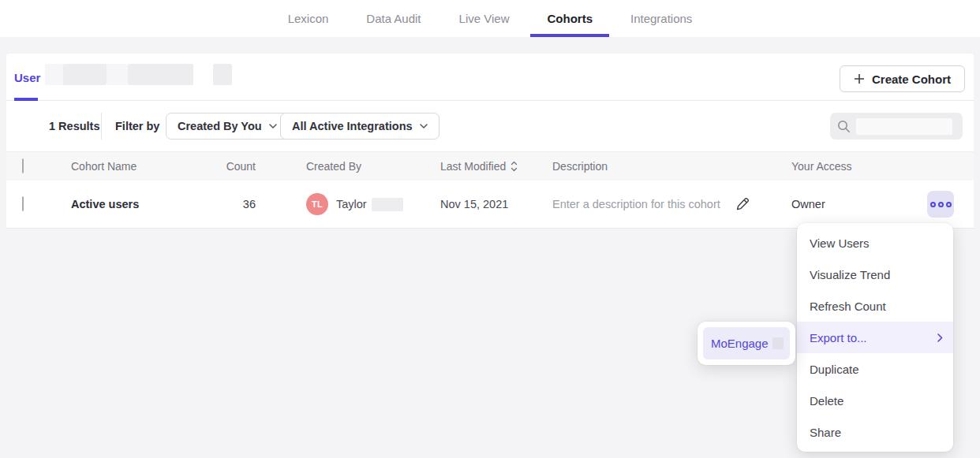 This screenshot has height=458, width=980. What do you see at coordinates (484, 19) in the screenshot?
I see `nav-tab-live-view: Live View` at bounding box center [484, 19].